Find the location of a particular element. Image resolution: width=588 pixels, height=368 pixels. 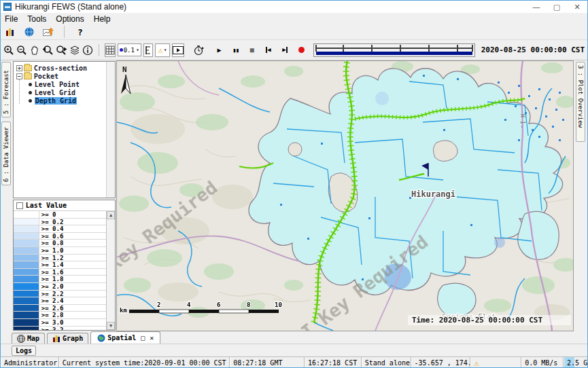

legend-row-label: >= 0 is located at coordinates (48, 215).